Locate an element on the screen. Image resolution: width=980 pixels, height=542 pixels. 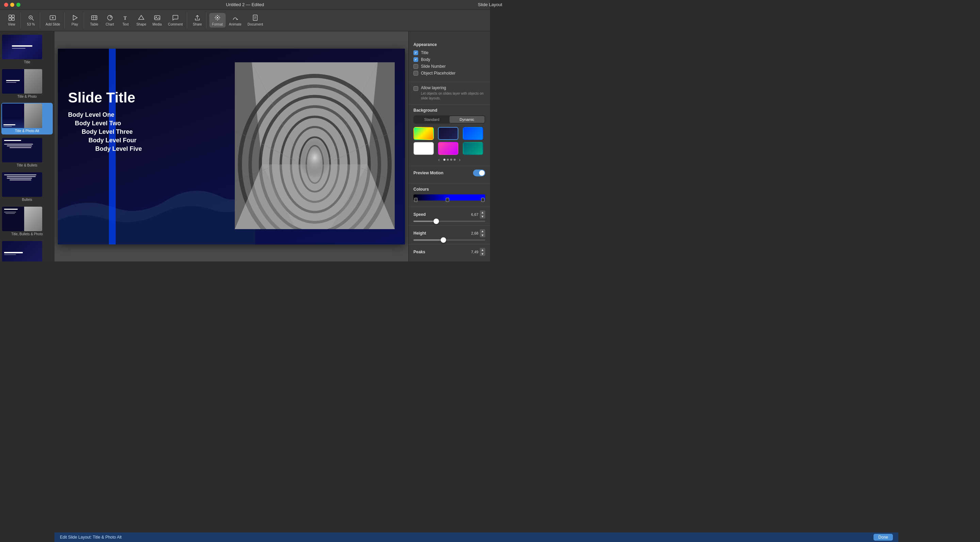
swatch-gradient-green is located at coordinates (424, 134).